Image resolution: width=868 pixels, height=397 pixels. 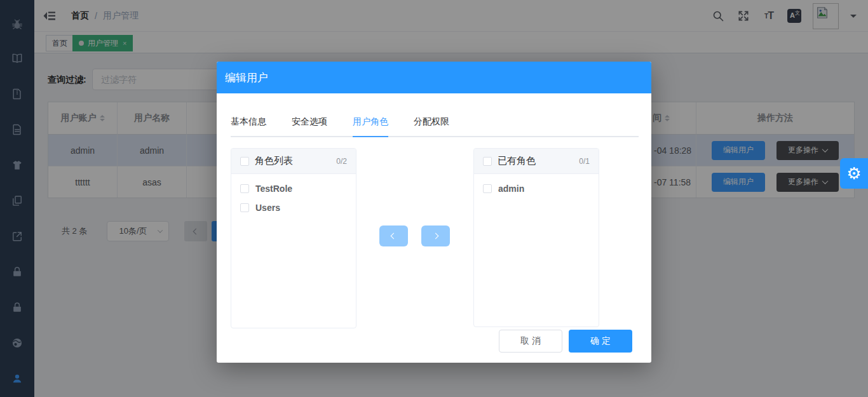 What do you see at coordinates (294, 189) in the screenshot?
I see `transfer-item-testrole: TestRole` at bounding box center [294, 189].